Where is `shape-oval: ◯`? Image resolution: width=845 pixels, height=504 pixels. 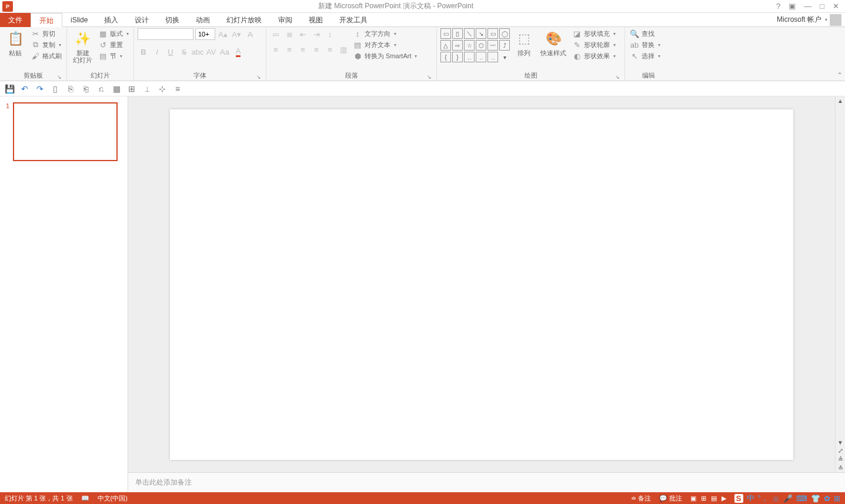 shape-oval: ◯ is located at coordinates (505, 34).